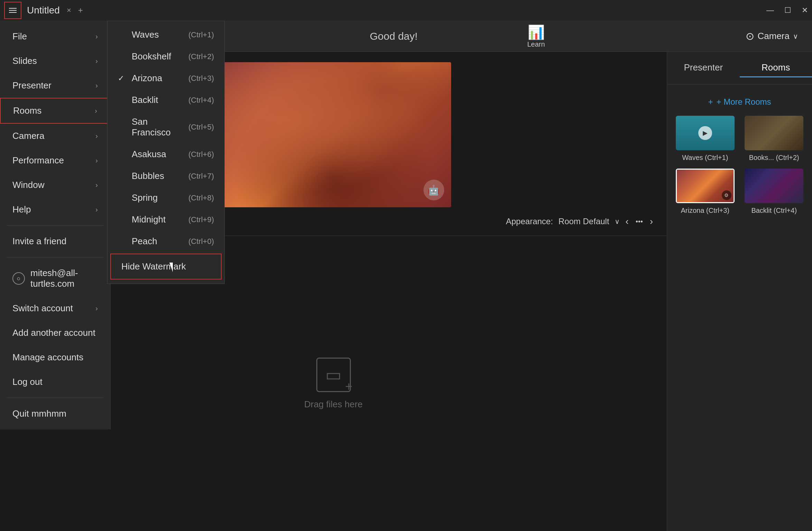  What do you see at coordinates (406, 10) in the screenshot?
I see `title-bar: Untitled × + — ☐ ✕` at bounding box center [406, 10].